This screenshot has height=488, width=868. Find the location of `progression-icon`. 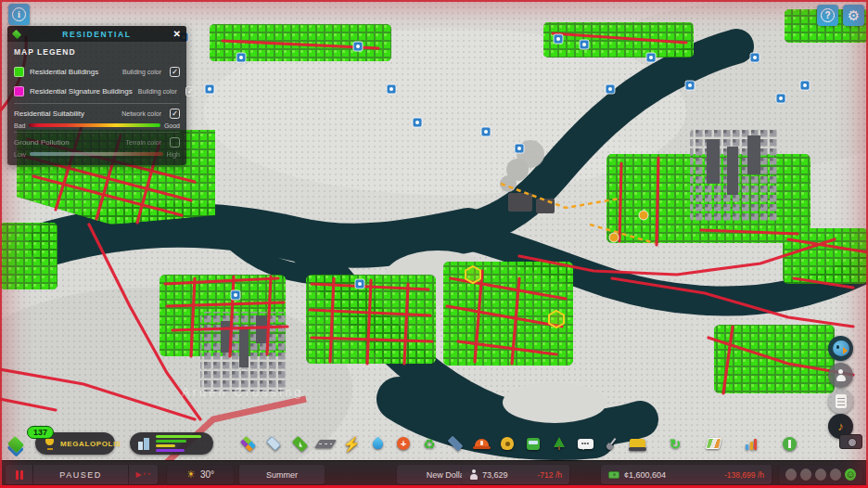

progression-icon is located at coordinates (789, 443).